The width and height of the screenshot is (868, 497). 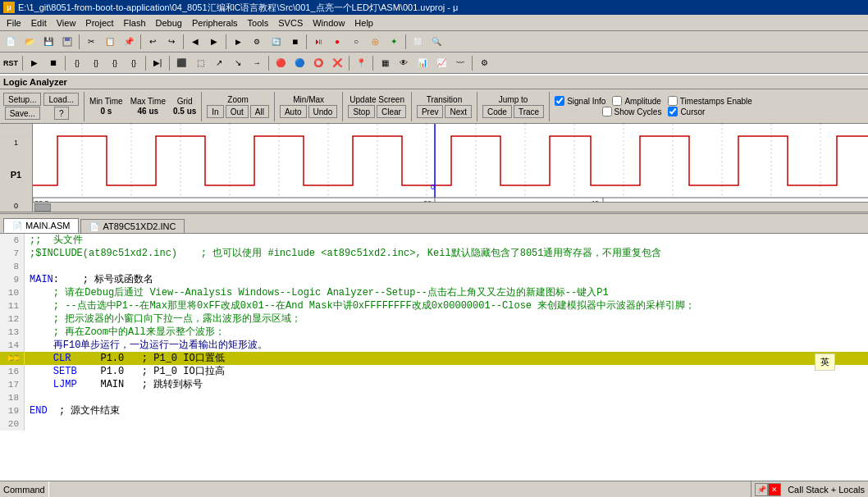 What do you see at coordinates (418, 42) in the screenshot?
I see `tb-windows: ⬜` at bounding box center [418, 42].